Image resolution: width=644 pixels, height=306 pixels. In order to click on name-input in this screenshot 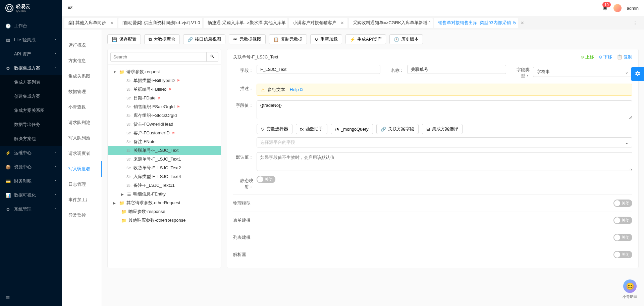, I will do `click(457, 69)`.